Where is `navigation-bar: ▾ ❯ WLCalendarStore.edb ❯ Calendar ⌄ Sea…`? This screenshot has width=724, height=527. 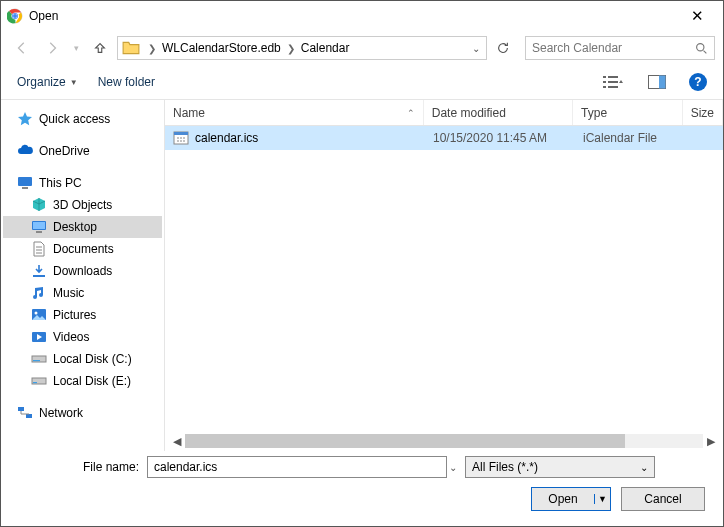
navigation-bar: ▾ ❯ WLCalendarStore.edb ❯ Calendar ⌄ Sea… is located at coordinates (362, 48).